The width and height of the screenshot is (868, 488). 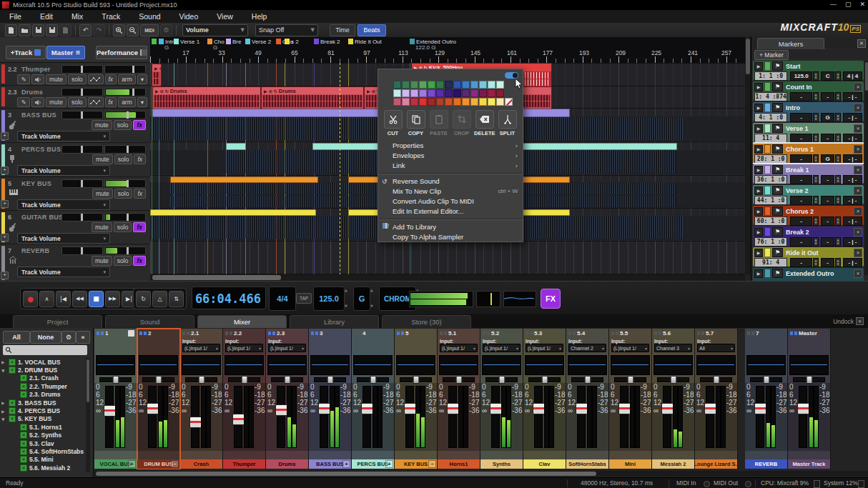 I want to click on timeline-marker-flag: Break 2, so click(x=327, y=41).